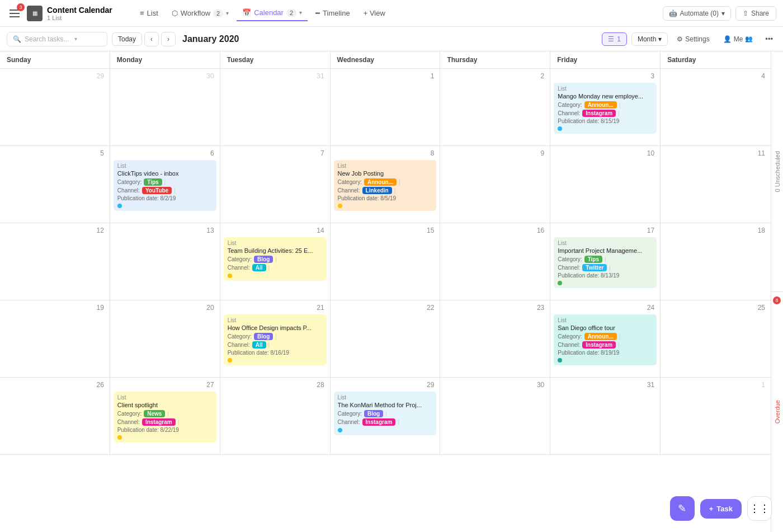 The height and width of the screenshot is (532, 783). What do you see at coordinates (605, 262) in the screenshot?
I see `calendar-cell: 17ListImportant Project Manageme...Categ…` at bounding box center [605, 262].